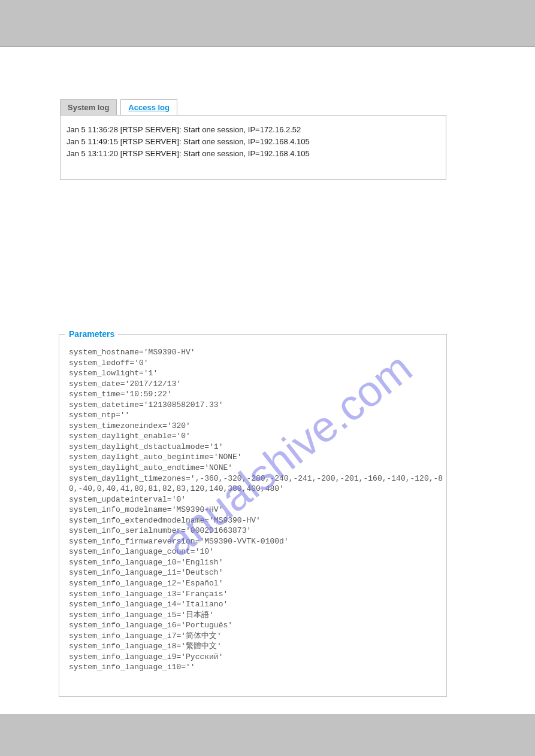  Describe the element at coordinates (256, 605) in the screenshot. I see `parameter-line: system_info_language_i4='Italiano'` at that location.